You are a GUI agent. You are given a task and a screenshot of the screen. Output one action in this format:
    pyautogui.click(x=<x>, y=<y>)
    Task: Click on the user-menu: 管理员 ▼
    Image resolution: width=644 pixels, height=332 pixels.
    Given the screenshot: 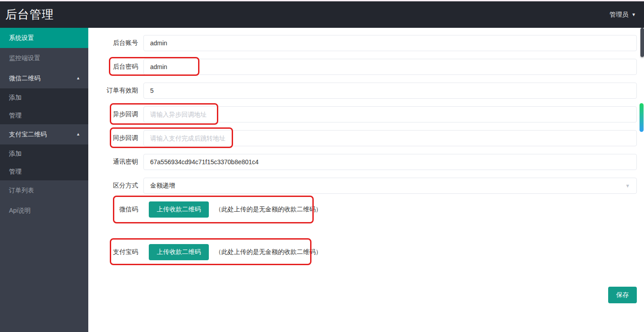 What is the action you would take?
    pyautogui.click(x=623, y=15)
    